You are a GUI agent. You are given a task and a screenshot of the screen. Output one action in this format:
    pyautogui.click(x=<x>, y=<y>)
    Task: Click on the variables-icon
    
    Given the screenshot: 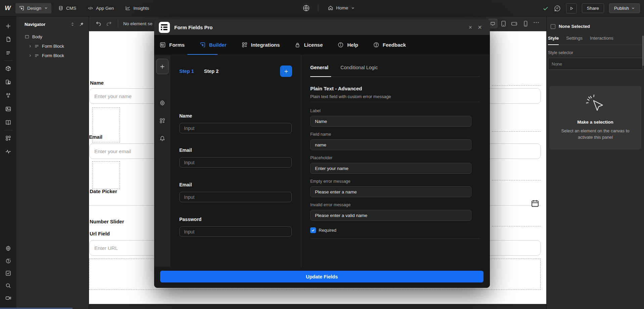 What is the action you would take?
    pyautogui.click(x=8, y=95)
    